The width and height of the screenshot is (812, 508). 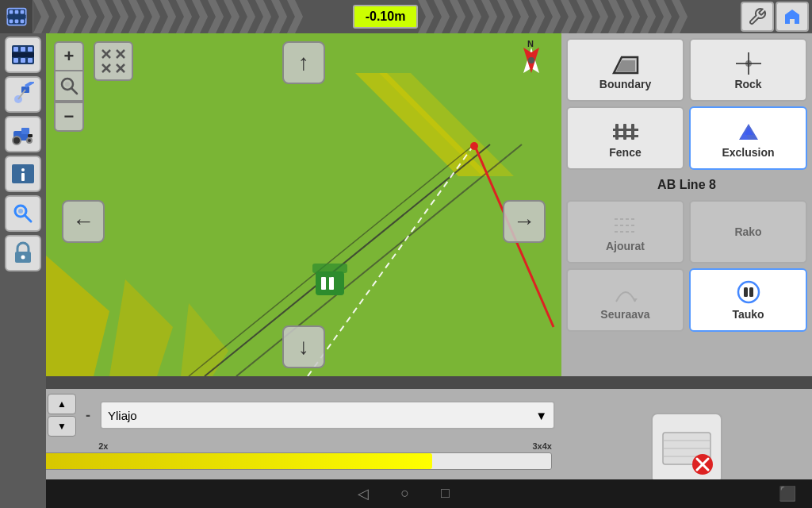 What do you see at coordinates (748, 314) in the screenshot?
I see `tauko-label: Tauko` at bounding box center [748, 314].